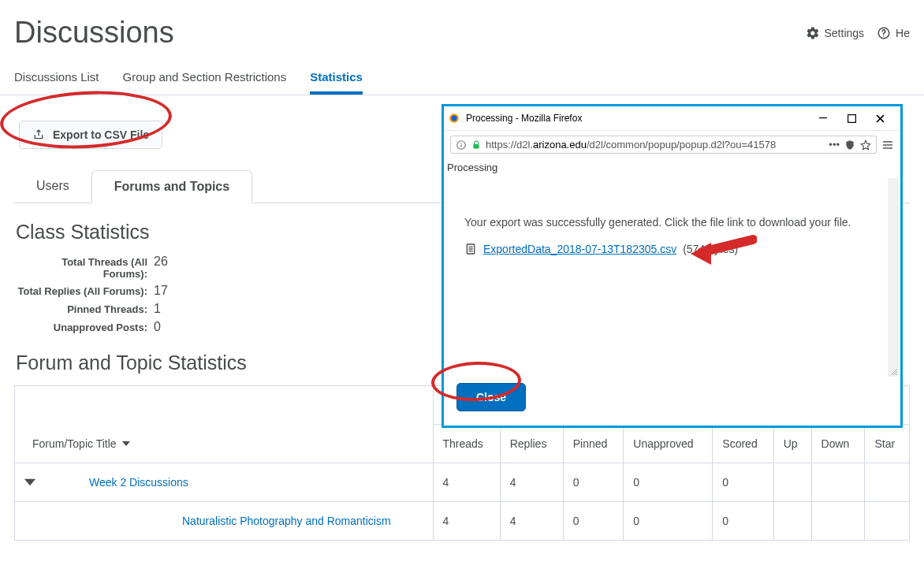  Describe the element at coordinates (161, 291) in the screenshot. I see `stat-value: 17` at that location.